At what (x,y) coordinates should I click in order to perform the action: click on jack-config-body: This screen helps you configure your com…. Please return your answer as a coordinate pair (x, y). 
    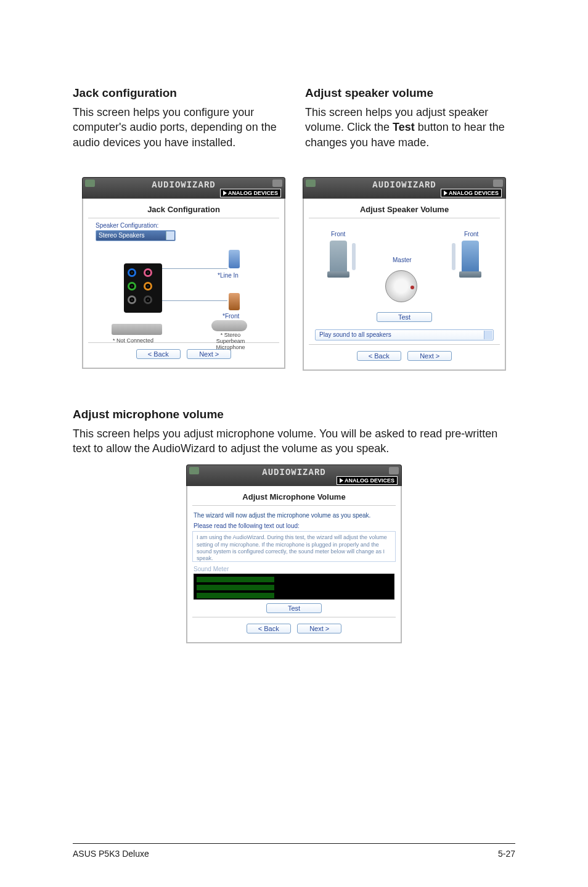
    Looking at the image, I should click on (178, 127).